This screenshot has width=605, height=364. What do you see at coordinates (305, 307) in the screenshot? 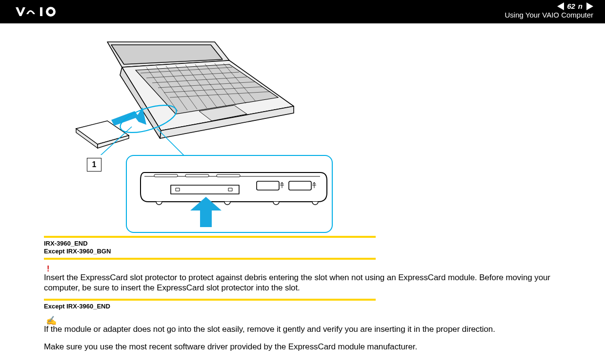
I see `code-label-c: Except IRX-3960_END` at bounding box center [305, 307].